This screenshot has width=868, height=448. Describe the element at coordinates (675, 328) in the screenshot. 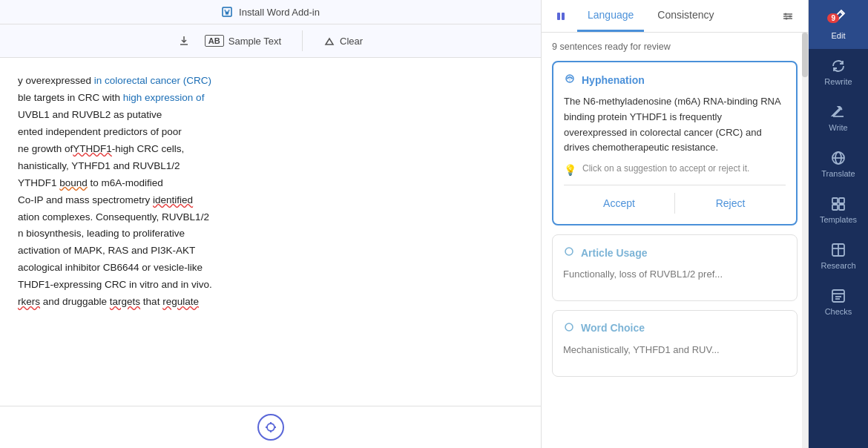

I see `word-choice-header: Word Choice` at that location.